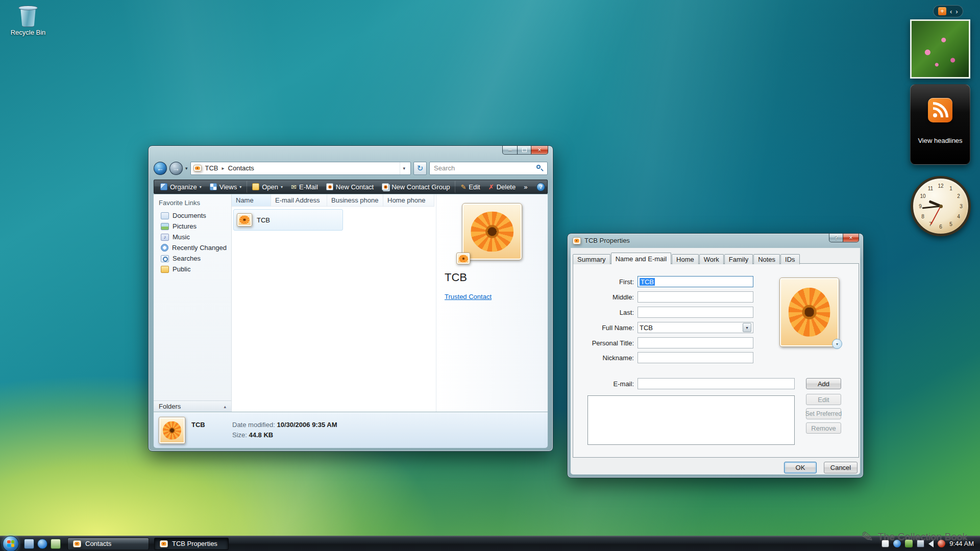 This screenshot has width=980, height=551. What do you see at coordinates (540, 150) in the screenshot?
I see `close-button: ×` at bounding box center [540, 150].